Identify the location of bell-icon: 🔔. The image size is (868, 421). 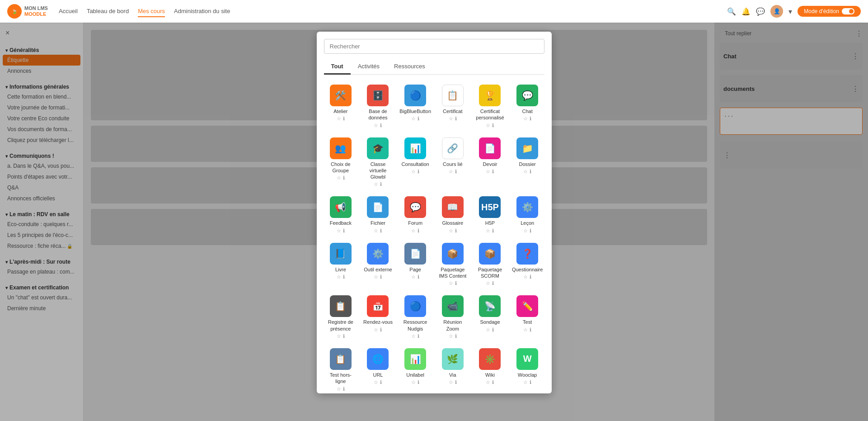
(746, 12).